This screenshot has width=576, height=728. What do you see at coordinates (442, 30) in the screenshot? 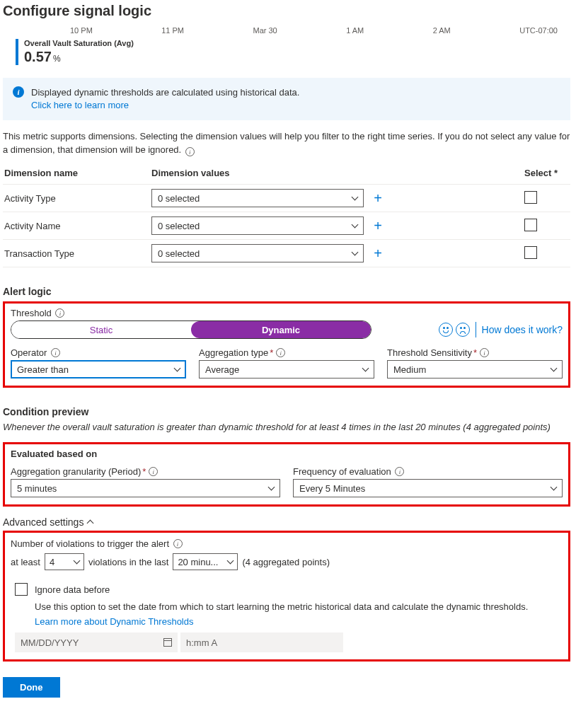
I see `time-tick: 2 AM` at bounding box center [442, 30].